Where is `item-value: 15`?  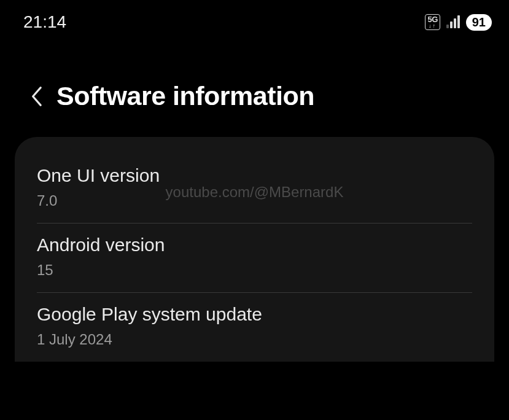
item-value: 15 is located at coordinates (254, 270).